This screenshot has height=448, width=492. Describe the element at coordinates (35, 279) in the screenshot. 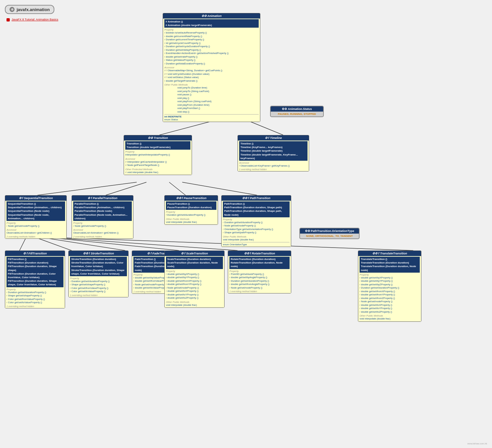

I see `fill-class-box: ⚙ f FillTransition FillTransition () Fil…` at that location.